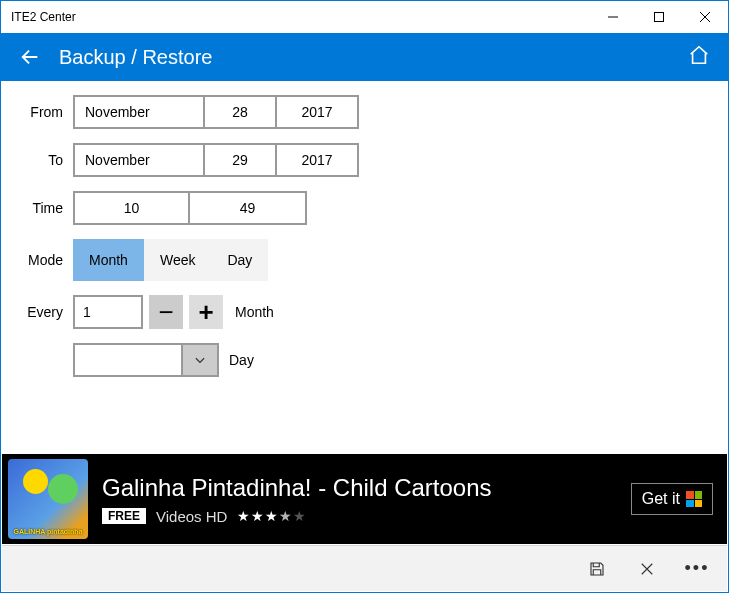 The width and height of the screenshot is (729, 593). Describe the element at coordinates (254, 312) in the screenshot. I see `every-unit-label: Month` at that location.